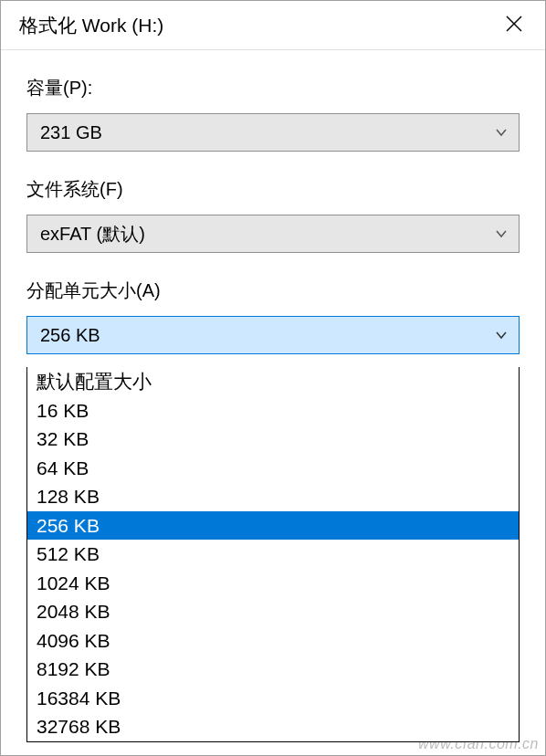 The width and height of the screenshot is (546, 756). I want to click on allocation-option: 1024 KB, so click(273, 583).